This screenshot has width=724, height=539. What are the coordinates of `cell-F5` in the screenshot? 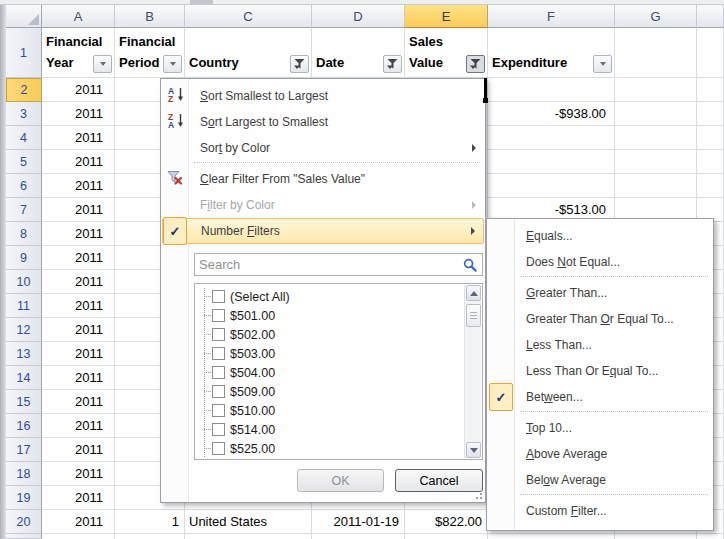 It's located at (552, 162).